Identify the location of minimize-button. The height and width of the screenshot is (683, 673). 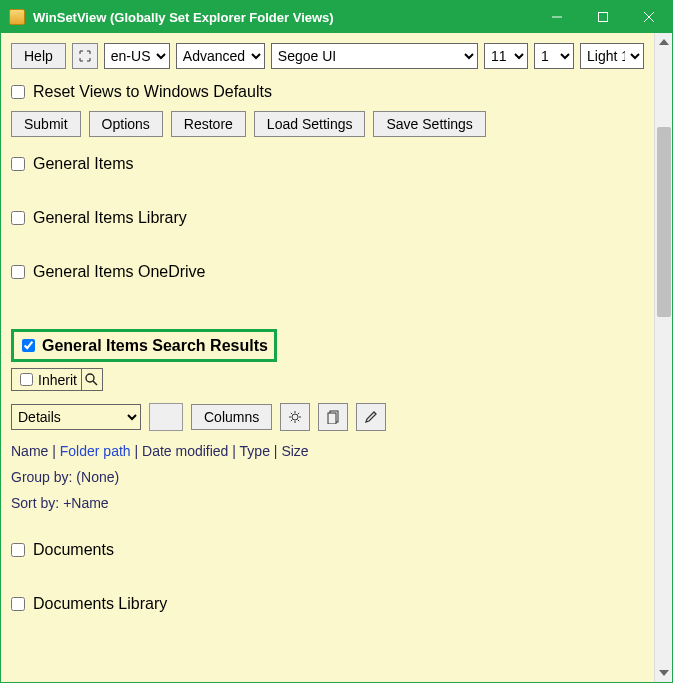
(557, 17).